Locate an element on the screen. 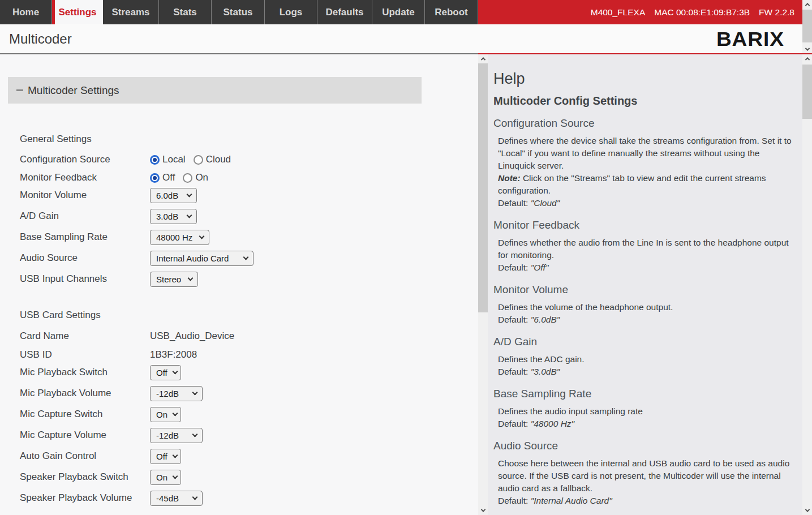 This screenshot has width=812, height=515. help-section-base-sampling-rate: Base Sampling Rate Defines the audio inp… is located at coordinates (643, 409).